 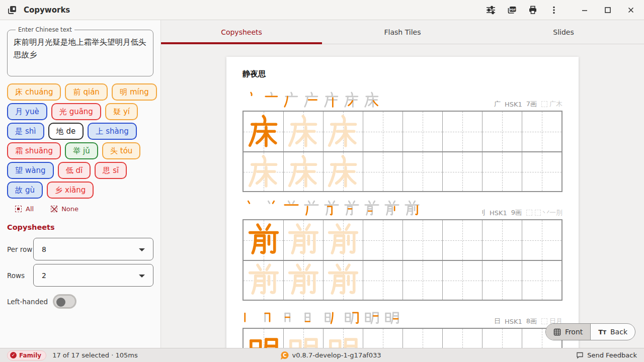 I want to click on chip-hanzi: 望, so click(x=19, y=171).